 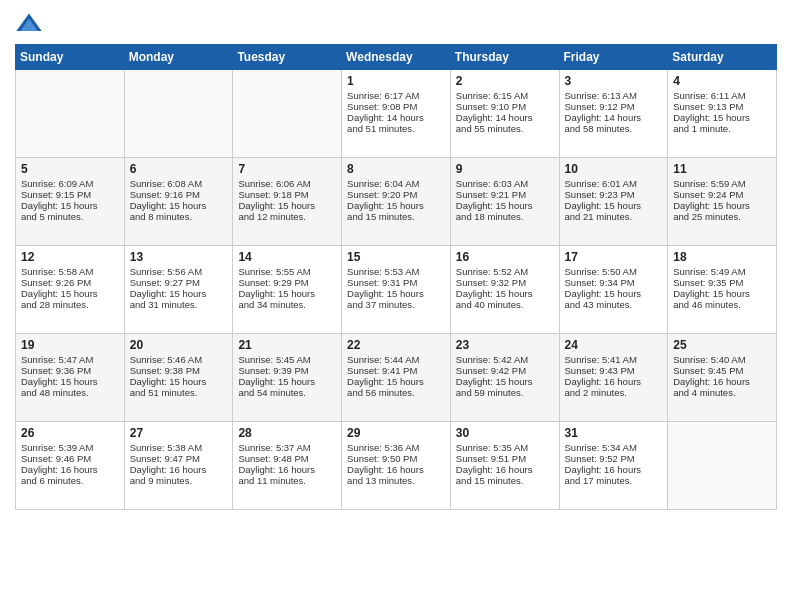 I want to click on day-info-line: and 37 minutes., so click(x=396, y=304).